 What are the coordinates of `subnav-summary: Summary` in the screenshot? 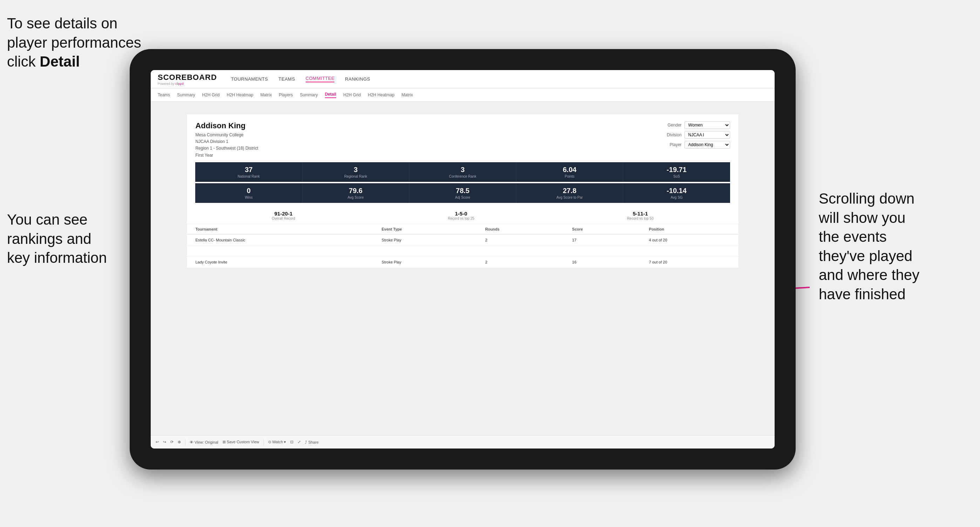 It's located at (186, 95).